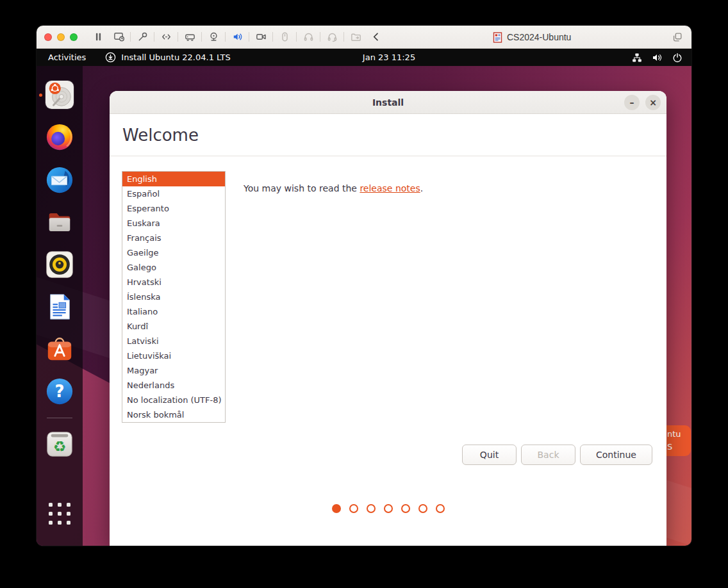  What do you see at coordinates (174, 370) in the screenshot?
I see `language-item: Magyar` at bounding box center [174, 370].